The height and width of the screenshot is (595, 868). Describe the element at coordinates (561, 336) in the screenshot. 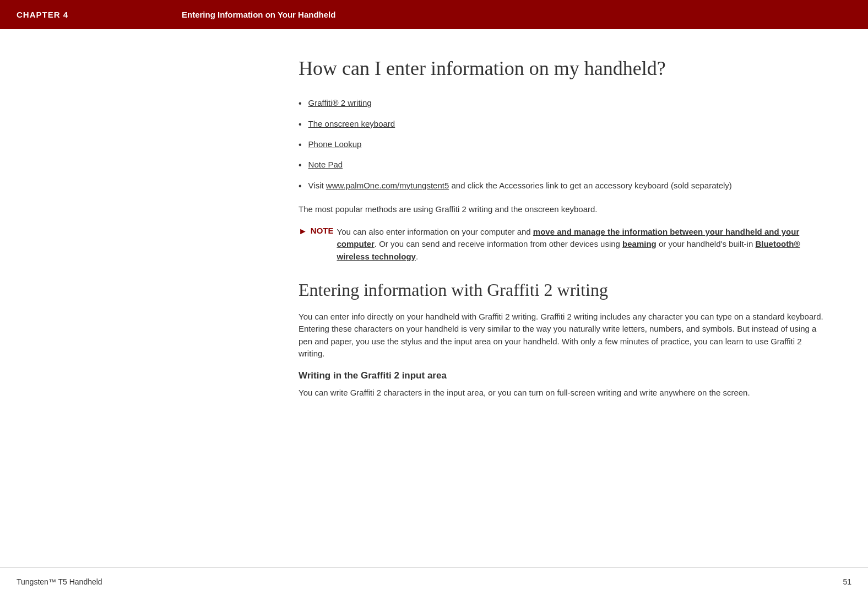

I see `section2-body: You can enter info directly on your hand…` at that location.